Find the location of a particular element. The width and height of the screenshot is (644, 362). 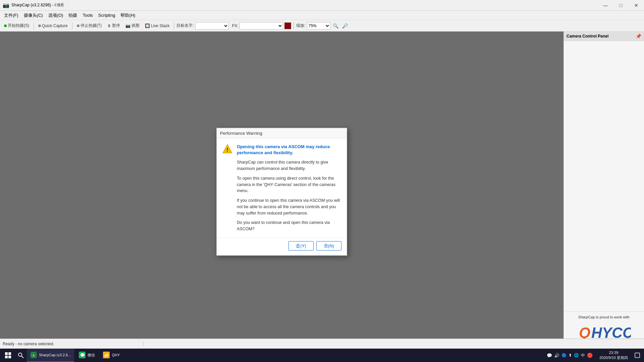

notification-button is located at coordinates (637, 355).